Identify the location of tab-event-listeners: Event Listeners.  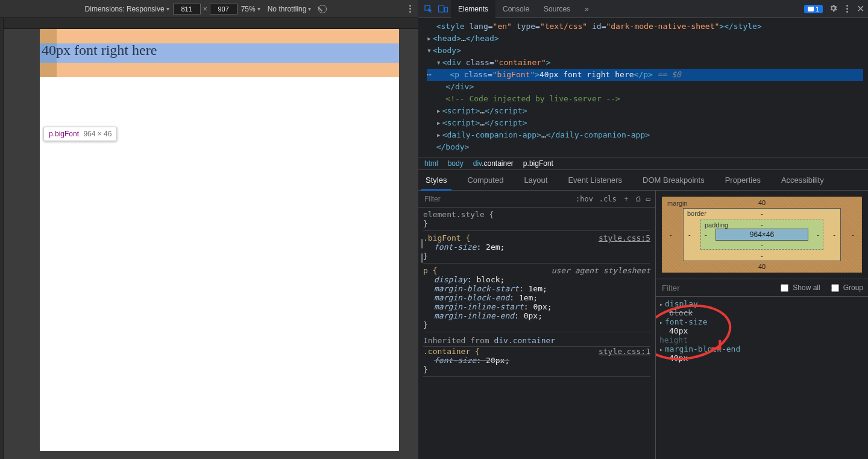
(595, 180).